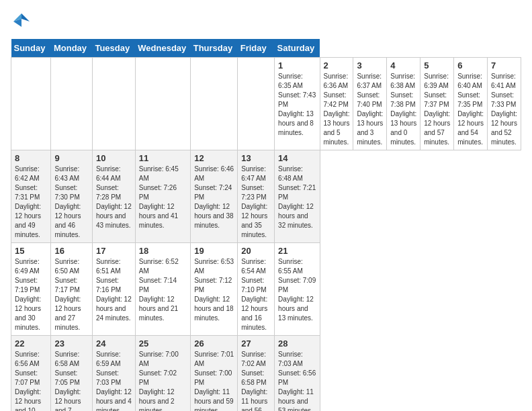 The image size is (532, 411). What do you see at coordinates (114, 290) in the screenshot?
I see `day-info: Sunrise: 6:51 AMSunset: 7:16 PMDaylight:…` at bounding box center [114, 290].